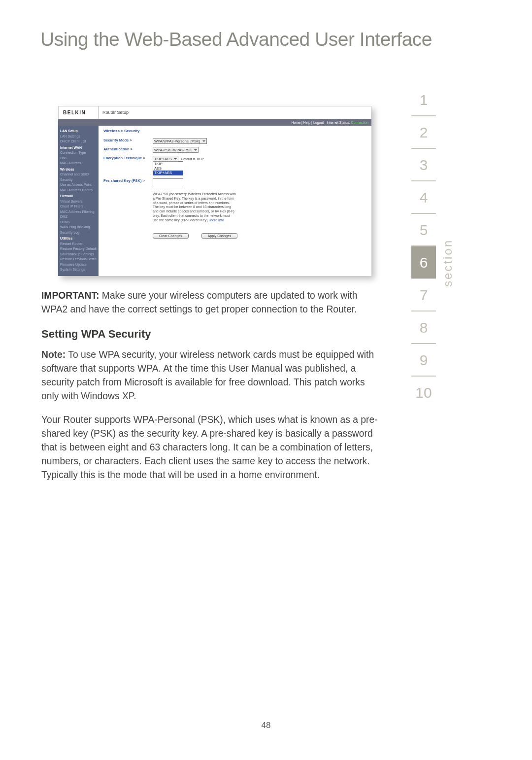 Image resolution: width=532 pixels, height=760 pixels. What do you see at coordinates (168, 183) in the screenshot?
I see `psk-input` at bounding box center [168, 183].